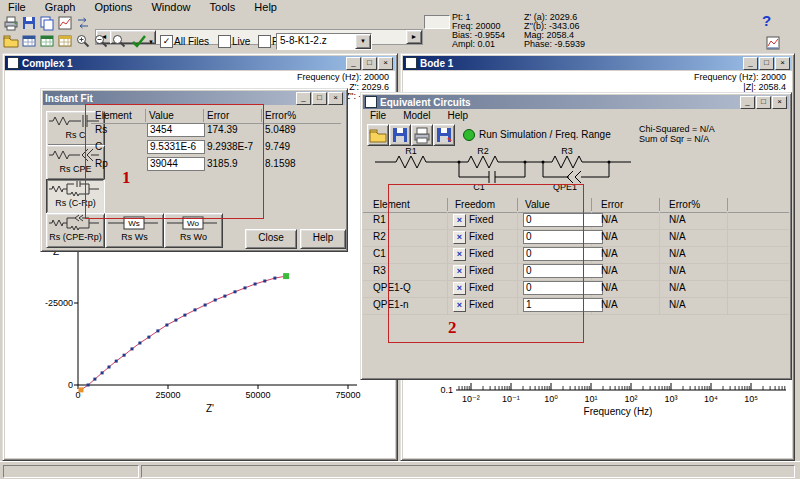 Image resolution: width=800 pixels, height=479 pixels. I want to click on chart-icon, so click(65, 23).